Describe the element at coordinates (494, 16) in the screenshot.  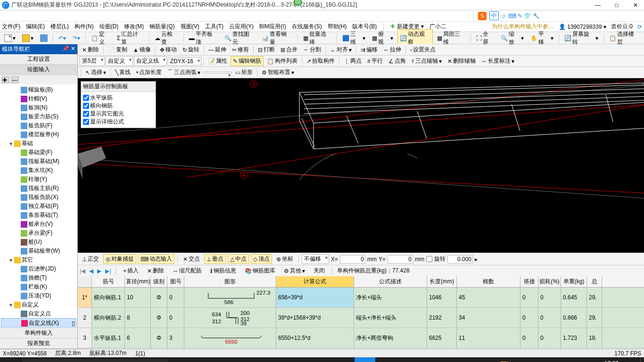
I see `ime-lang: 中` at that location.